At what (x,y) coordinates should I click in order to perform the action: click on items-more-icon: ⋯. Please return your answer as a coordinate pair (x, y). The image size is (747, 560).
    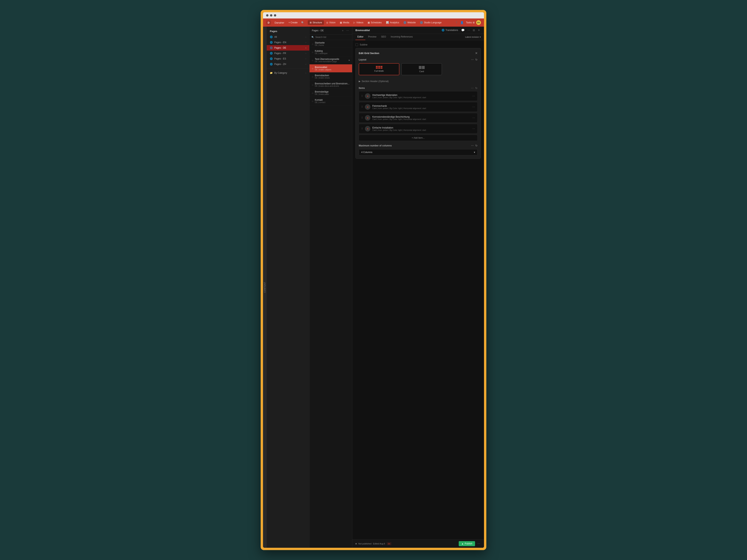
    Looking at the image, I should click on (472, 88).